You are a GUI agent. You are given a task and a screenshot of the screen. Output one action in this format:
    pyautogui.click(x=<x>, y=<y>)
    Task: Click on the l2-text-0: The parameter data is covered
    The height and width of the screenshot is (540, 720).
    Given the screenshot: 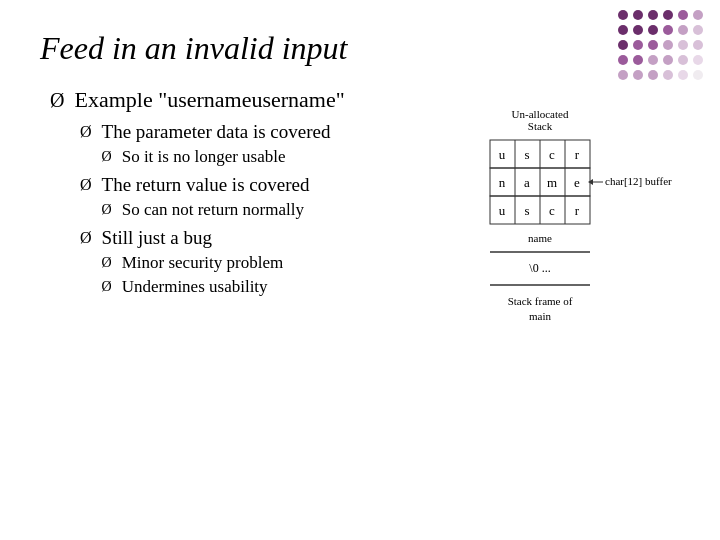 What is the action you would take?
    pyautogui.click(x=216, y=132)
    